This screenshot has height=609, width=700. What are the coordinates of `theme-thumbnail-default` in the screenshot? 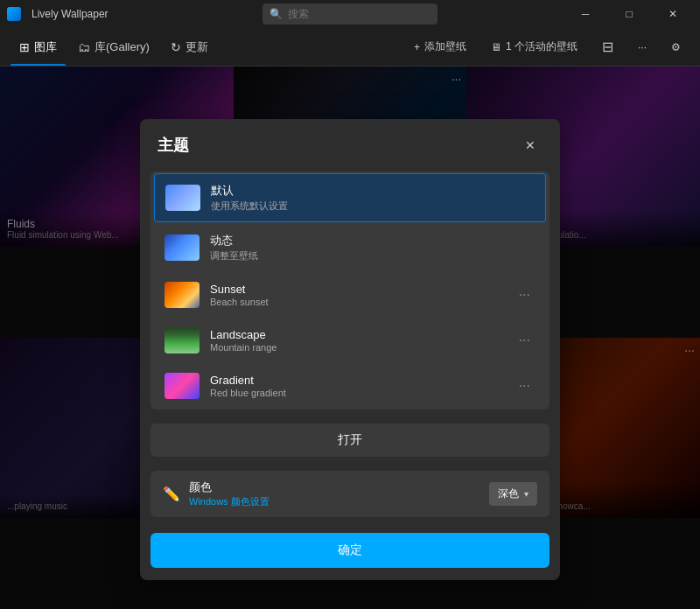 It's located at (183, 198).